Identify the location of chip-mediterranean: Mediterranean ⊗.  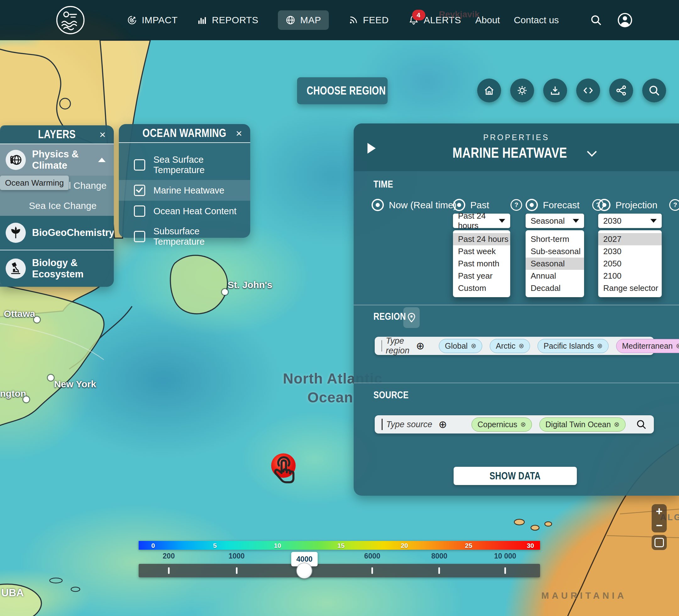
(647, 346).